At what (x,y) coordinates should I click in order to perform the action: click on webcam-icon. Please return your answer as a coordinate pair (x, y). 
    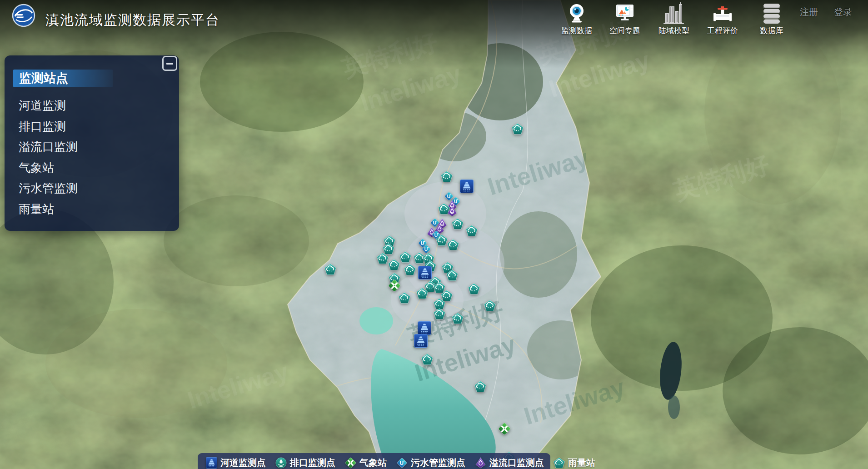
    Looking at the image, I should click on (577, 13).